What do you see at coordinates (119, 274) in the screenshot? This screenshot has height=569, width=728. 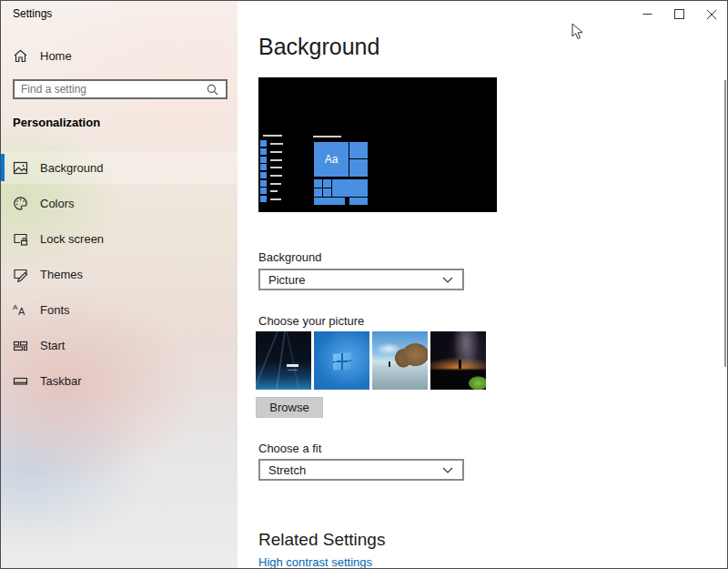 I see `sidebar-nav: Background Colors` at bounding box center [119, 274].